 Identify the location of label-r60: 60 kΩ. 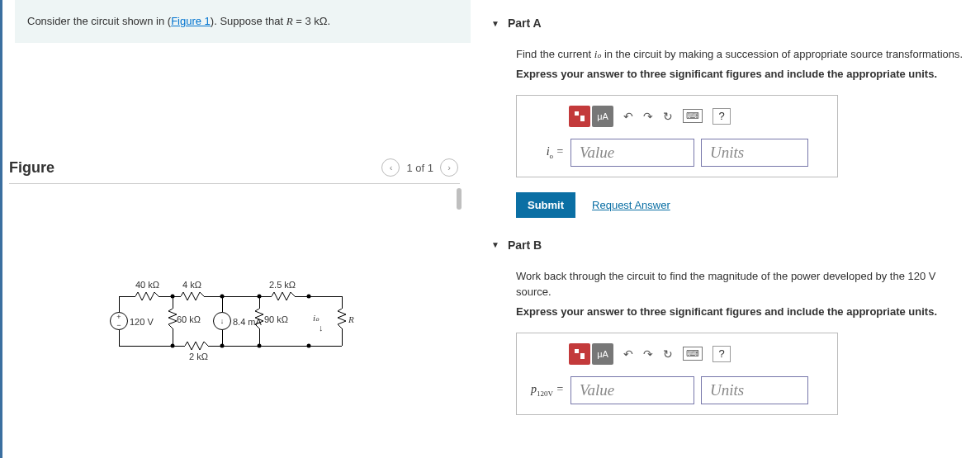
(188, 319).